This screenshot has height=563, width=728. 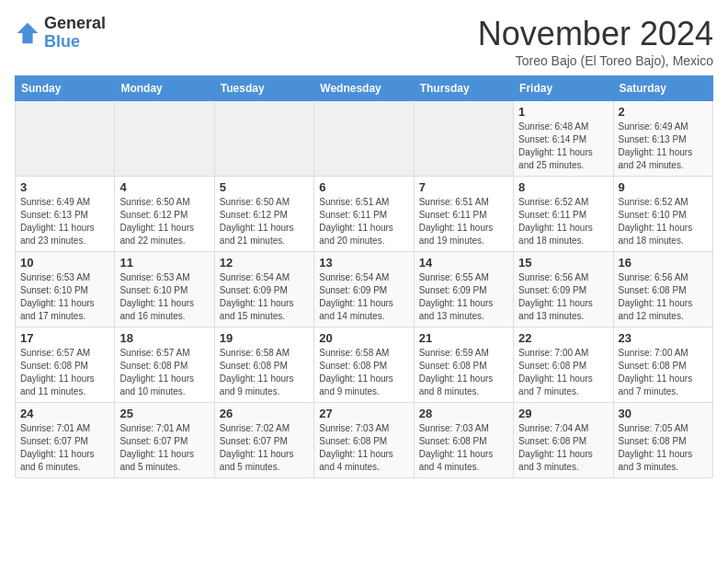 I want to click on day-info: Sunrise: 6:58 AM Sunset: 6:08 PM Dayligh…, so click(x=265, y=373).